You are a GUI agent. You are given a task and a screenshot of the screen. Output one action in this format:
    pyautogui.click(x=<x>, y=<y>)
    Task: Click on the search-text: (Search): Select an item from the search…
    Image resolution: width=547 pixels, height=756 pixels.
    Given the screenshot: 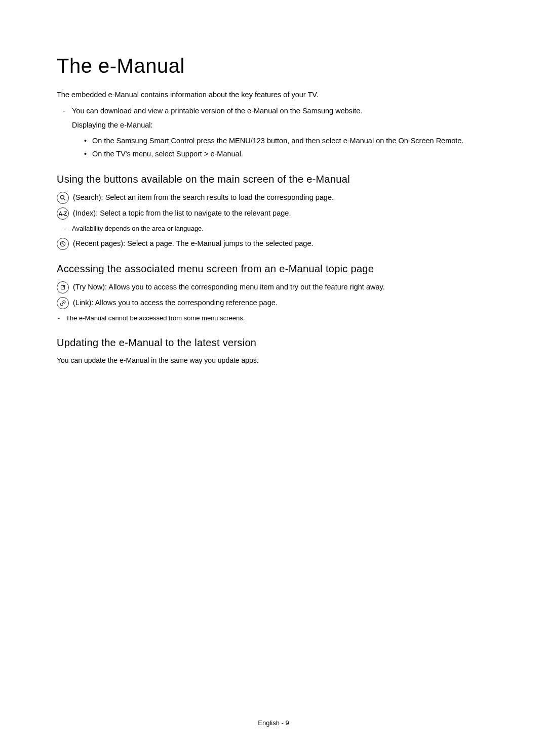 What is the action you would take?
    pyautogui.click(x=204, y=198)
    